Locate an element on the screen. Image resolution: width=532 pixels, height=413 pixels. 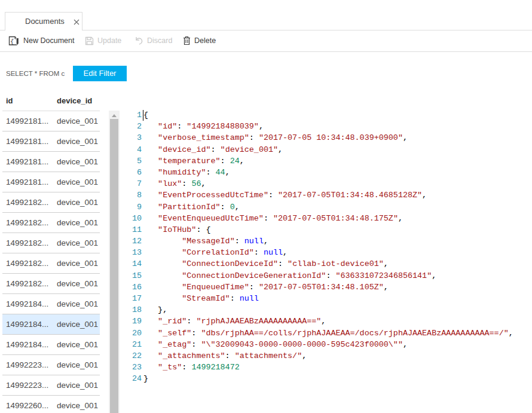
editor-cursor is located at coordinates (143, 115).